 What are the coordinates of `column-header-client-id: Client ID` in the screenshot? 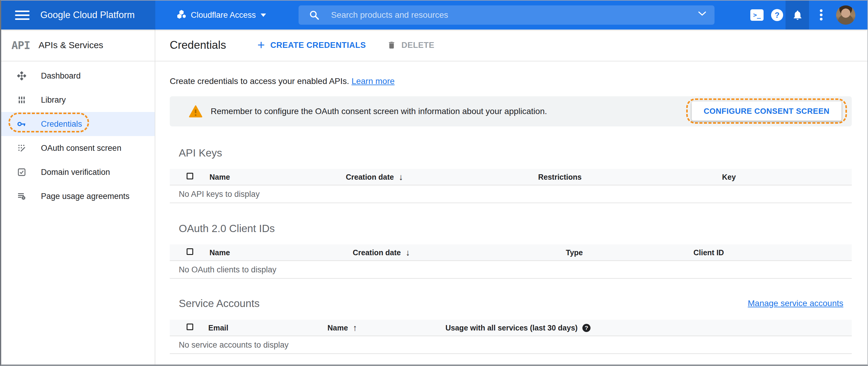 It's located at (709, 253).